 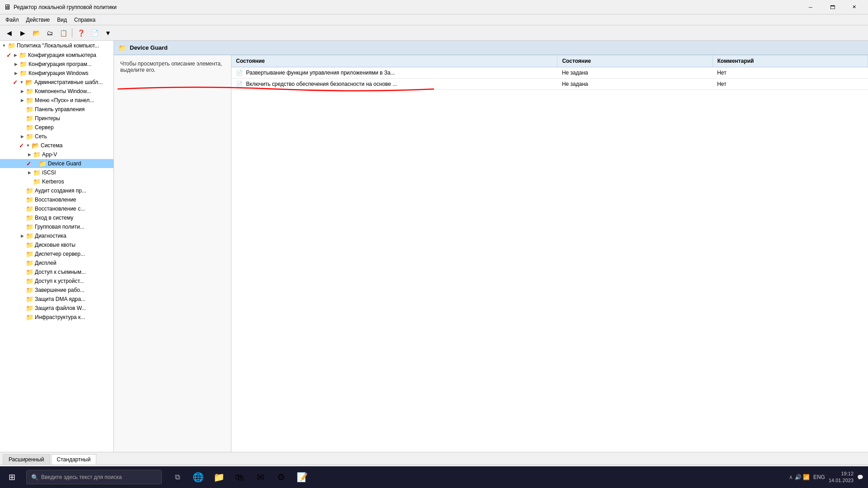 What do you see at coordinates (860, 477) in the screenshot?
I see `notification-icon: 💬` at bounding box center [860, 477].